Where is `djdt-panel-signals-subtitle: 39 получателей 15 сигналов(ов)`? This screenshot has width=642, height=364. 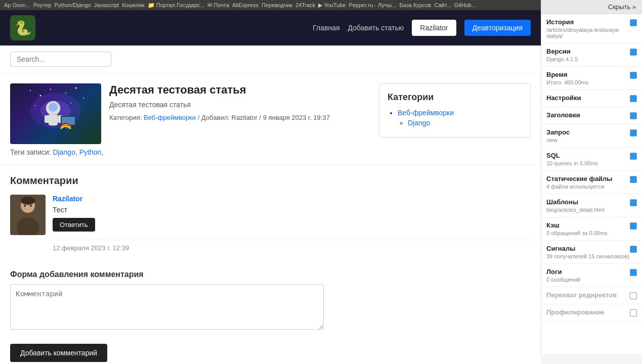
djdt-panel-signals-subtitle: 39 получателей 15 сигналов(ов) is located at coordinates (588, 256).